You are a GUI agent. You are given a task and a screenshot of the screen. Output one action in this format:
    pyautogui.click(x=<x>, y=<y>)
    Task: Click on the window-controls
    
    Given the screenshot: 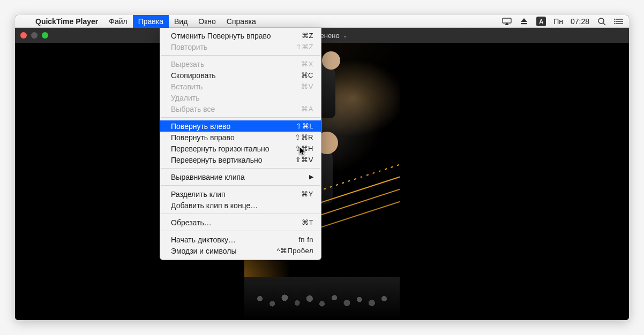 What is the action you would take?
    pyautogui.click(x=34, y=35)
    